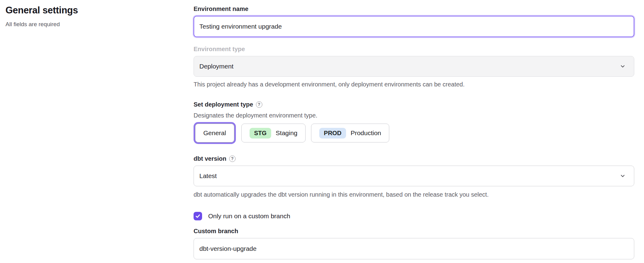 The width and height of the screenshot is (644, 263). Describe the element at coordinates (414, 195) in the screenshot. I see `dbt-version-help: dbt automatically upgrades the dbt versi…` at that location.